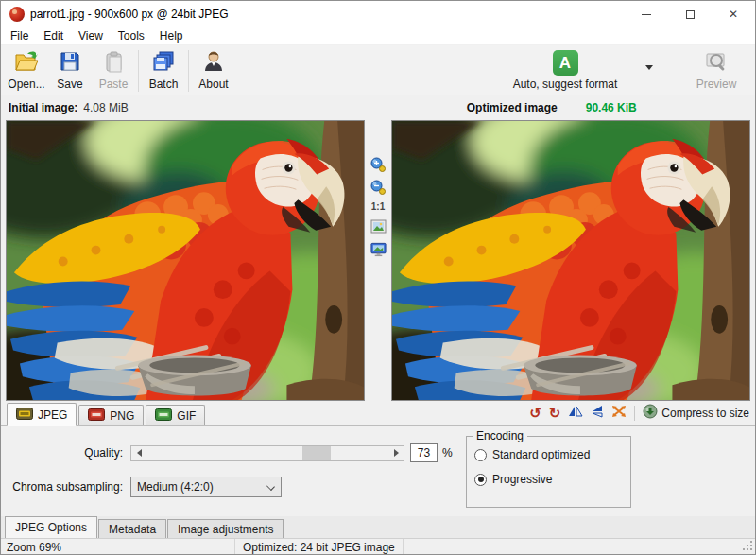  What do you see at coordinates (17, 14) in the screenshot?
I see `app-logo-icon` at bounding box center [17, 14].